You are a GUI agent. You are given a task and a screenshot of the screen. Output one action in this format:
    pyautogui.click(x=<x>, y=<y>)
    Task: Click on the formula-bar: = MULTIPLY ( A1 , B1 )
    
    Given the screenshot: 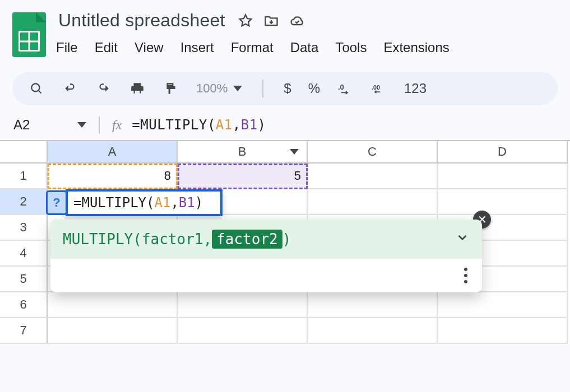 What is the action you would take?
    pyautogui.click(x=198, y=125)
    